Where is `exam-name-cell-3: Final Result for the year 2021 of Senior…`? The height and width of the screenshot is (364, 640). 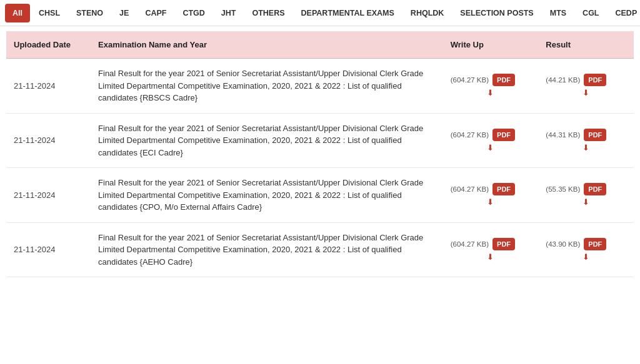 exam-name-cell-3: Final Result for the year 2021 of Senior… is located at coordinates (267, 250).